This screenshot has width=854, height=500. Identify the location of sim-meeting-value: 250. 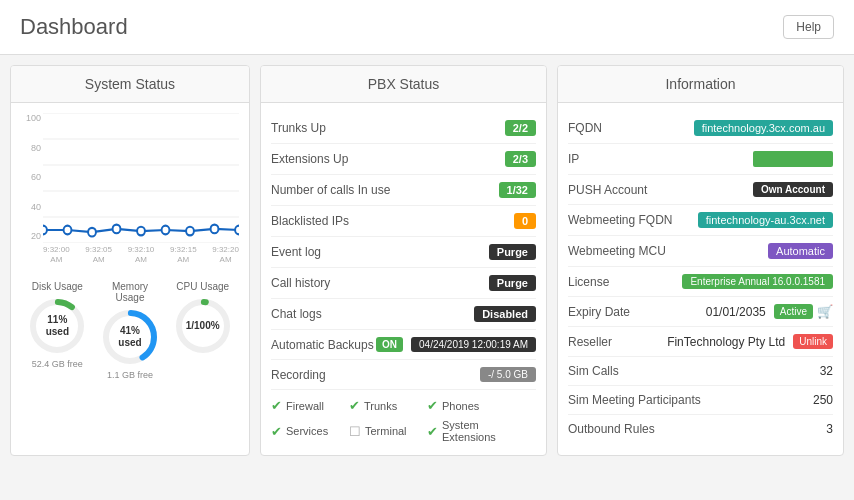
(823, 400).